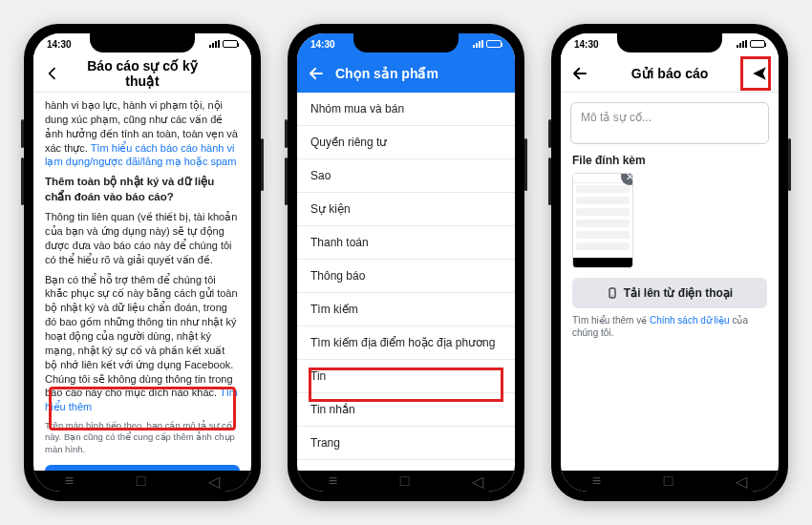  I want to click on remove-attachment-icon: ✕, so click(627, 179).